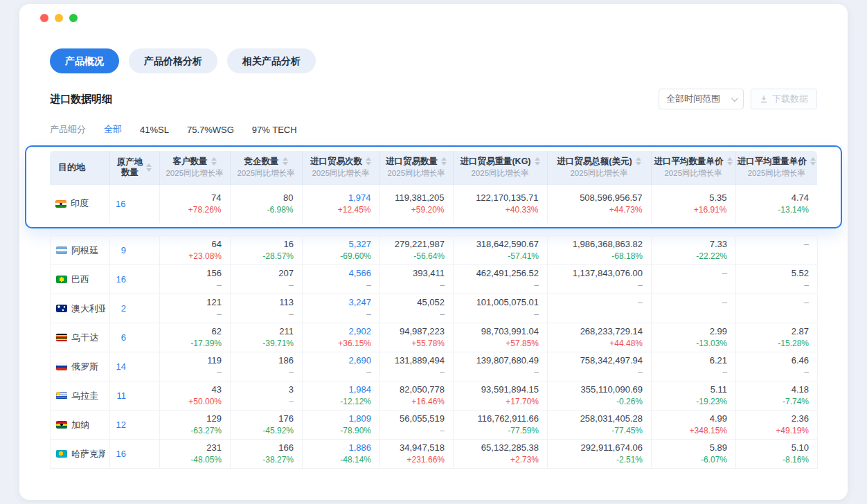 Image resolution: width=867 pixels, height=504 pixels. I want to click on column-title: 进口贸易重量(KG), so click(495, 162).